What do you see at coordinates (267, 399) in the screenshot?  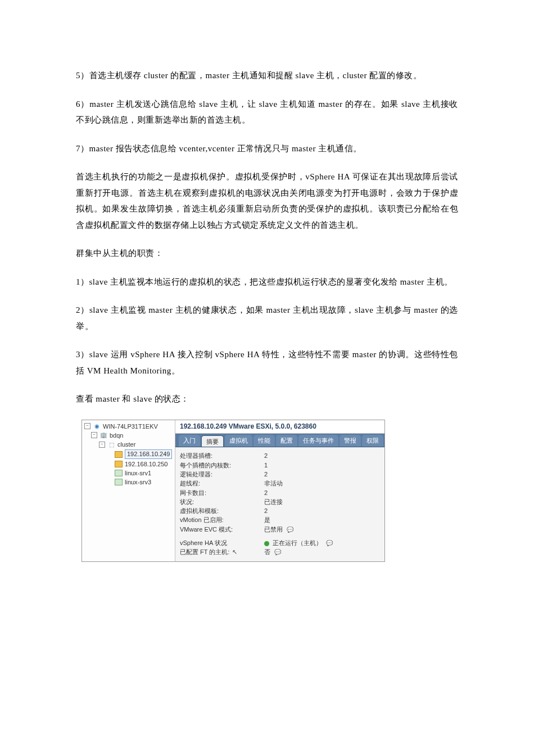 I see `paragraph-13: 查看 master 和 slave 的状态：` at bounding box center [267, 399].